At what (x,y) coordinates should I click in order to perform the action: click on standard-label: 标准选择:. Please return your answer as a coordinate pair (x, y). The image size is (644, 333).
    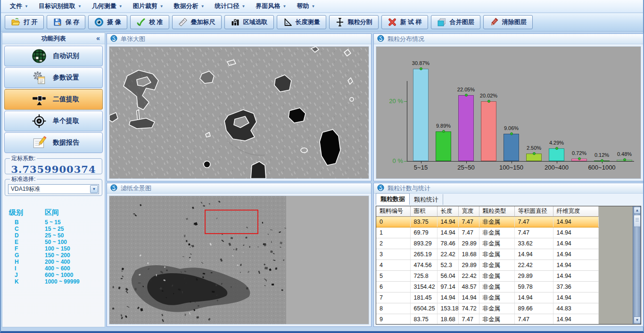
    Looking at the image, I should click on (24, 179).